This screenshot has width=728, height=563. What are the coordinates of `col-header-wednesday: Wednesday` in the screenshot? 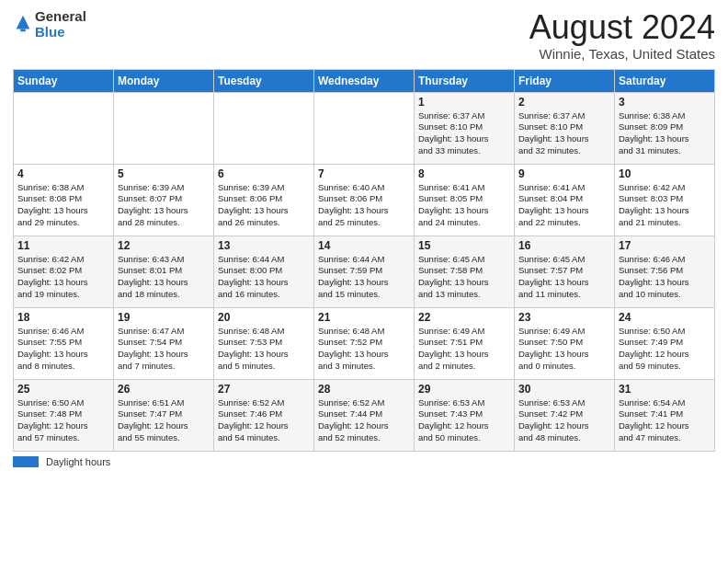 It's located at (364, 81).